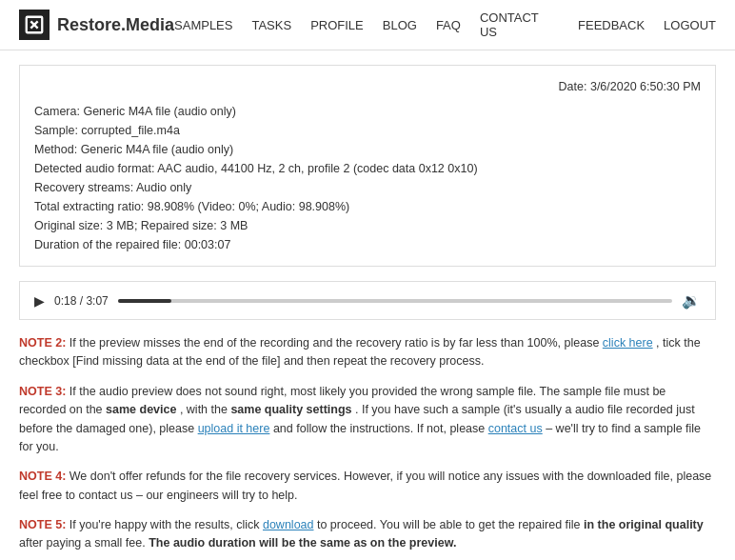 The image size is (735, 560). What do you see at coordinates (520, 25) in the screenshot?
I see `nav-contact-us: CONTACT US` at bounding box center [520, 25].